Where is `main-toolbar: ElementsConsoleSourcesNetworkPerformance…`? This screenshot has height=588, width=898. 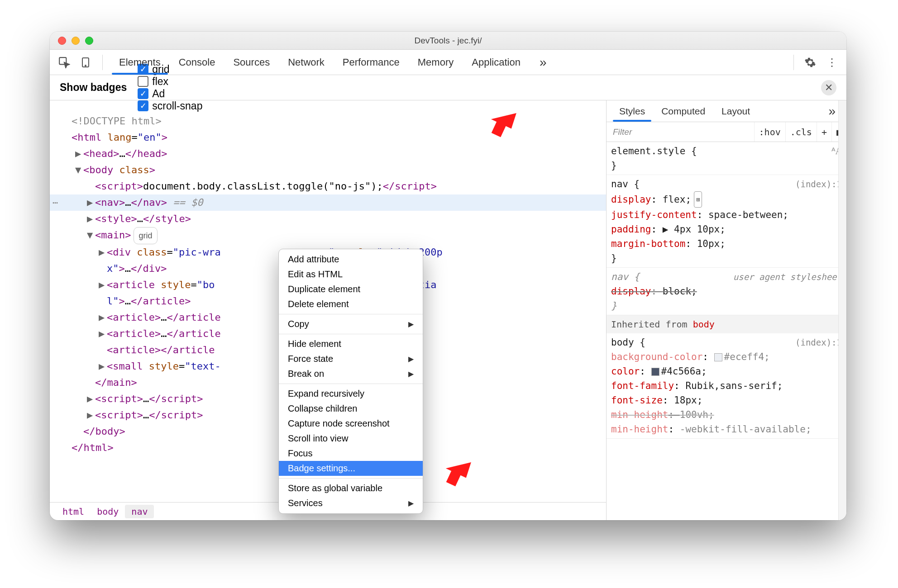 main-toolbar: ElementsConsoleSourcesNetworkPerformance… is located at coordinates (448, 62).